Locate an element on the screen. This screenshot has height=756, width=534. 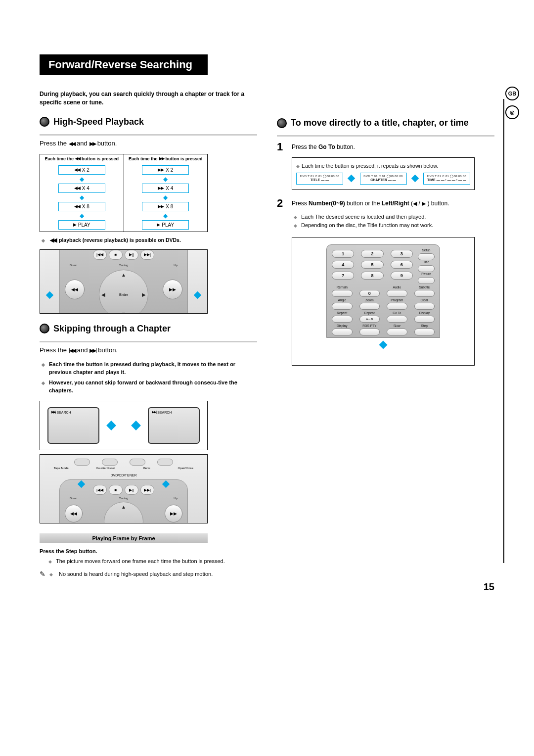
step-button is located at coordinates (425, 332).